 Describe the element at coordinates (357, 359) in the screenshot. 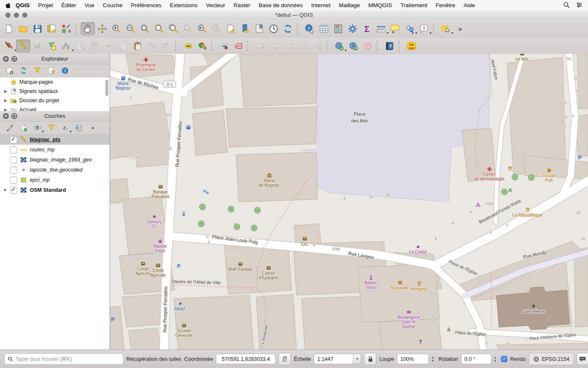

I see `scale-dropdown-icon: ▼` at that location.